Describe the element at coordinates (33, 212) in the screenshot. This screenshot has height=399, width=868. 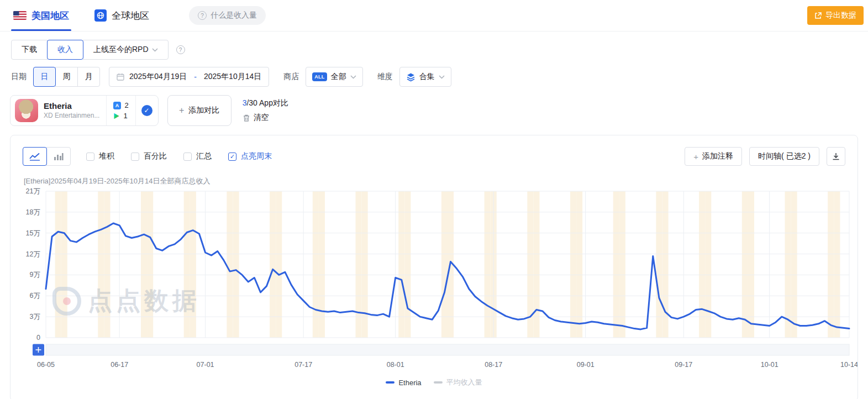
I see `y-axis-label: 18万` at that location.